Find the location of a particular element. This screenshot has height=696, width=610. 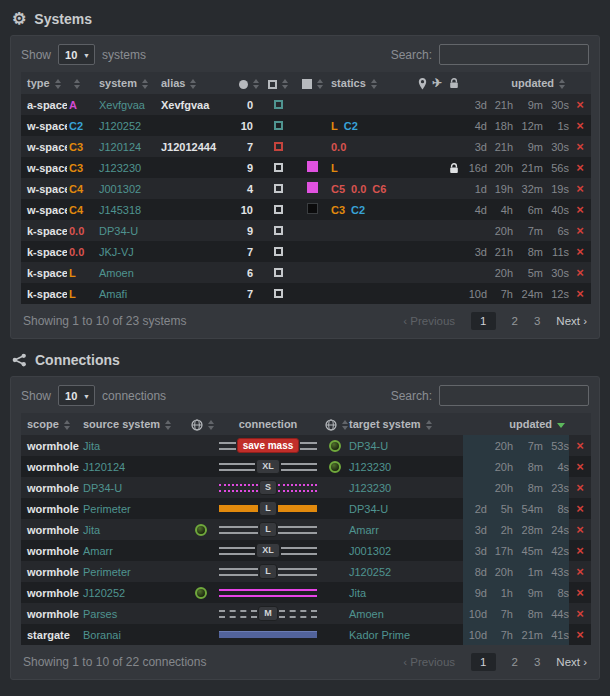

system-link: J120124 is located at coordinates (120, 147).